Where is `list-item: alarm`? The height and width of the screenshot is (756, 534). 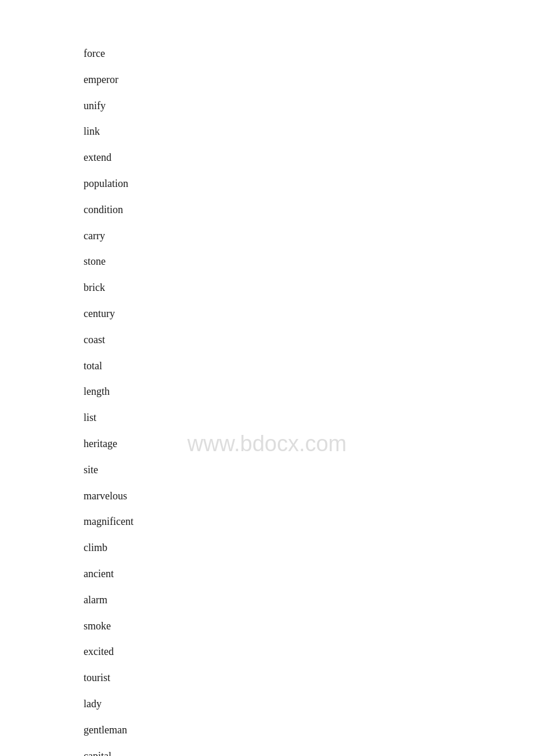 list-item: alarm is located at coordinates (309, 600).